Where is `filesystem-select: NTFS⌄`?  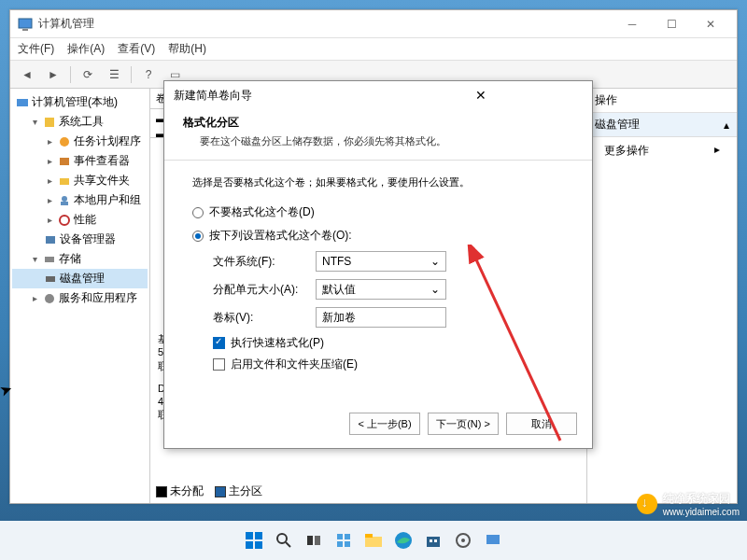
filesystem-select: NTFS⌄ is located at coordinates (381, 261).